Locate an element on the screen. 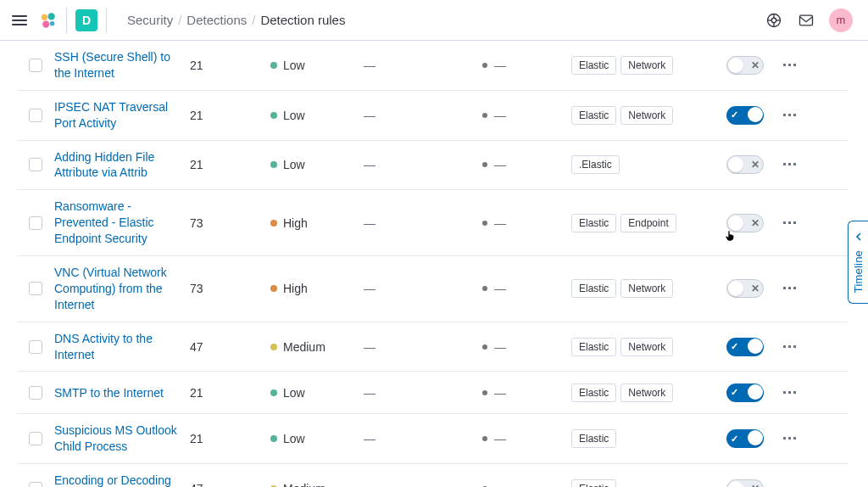 Image resolution: width=868 pixels, height=487 pixels. help-icon is located at coordinates (774, 20).